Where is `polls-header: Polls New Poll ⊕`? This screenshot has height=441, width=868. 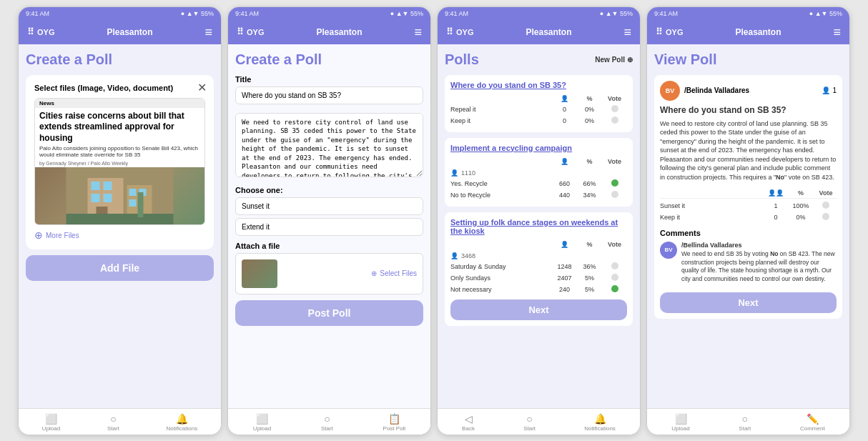 polls-header: Polls New Poll ⊕ is located at coordinates (539, 60).